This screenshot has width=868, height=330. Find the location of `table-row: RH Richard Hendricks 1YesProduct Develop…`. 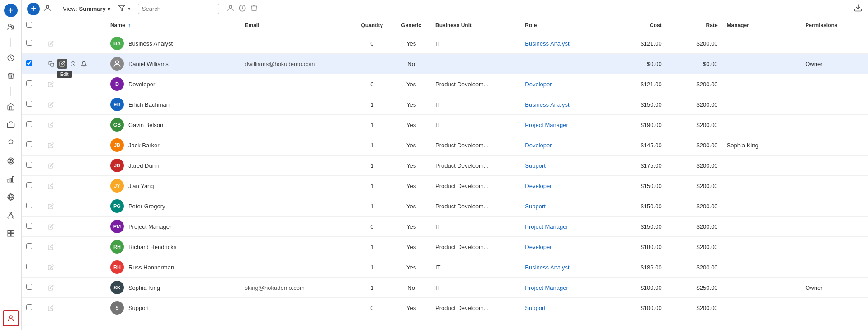

table-row: RH Richard Hendricks 1YesProduct Develop… is located at coordinates (445, 247).